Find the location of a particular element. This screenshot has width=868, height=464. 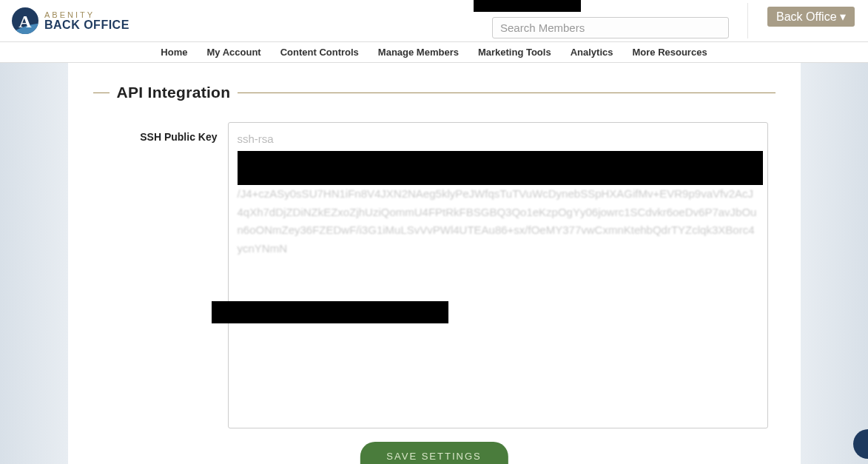

nav-manage-members: Manage Members is located at coordinates (419, 52).